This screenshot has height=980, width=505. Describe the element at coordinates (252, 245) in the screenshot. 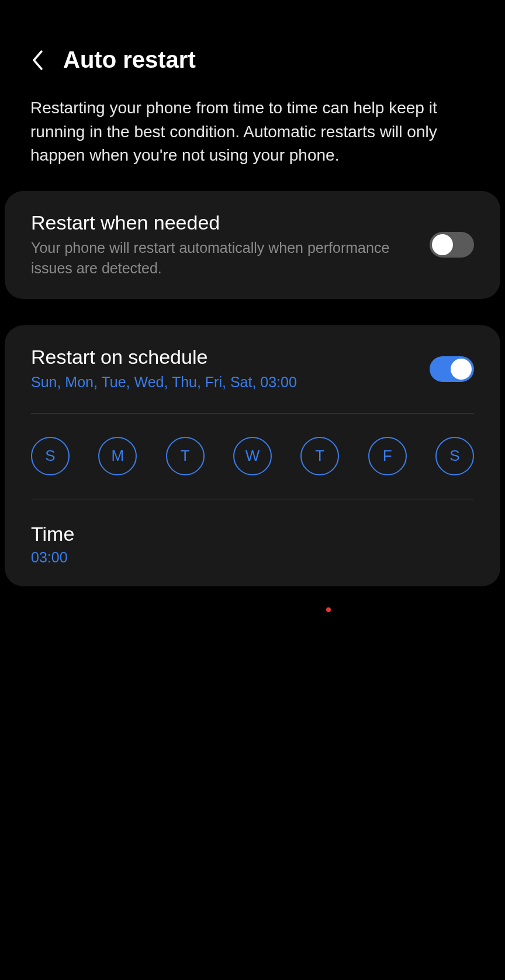

I see `restart-when-needed-card: Restart when needed Your phone will rest…` at that location.